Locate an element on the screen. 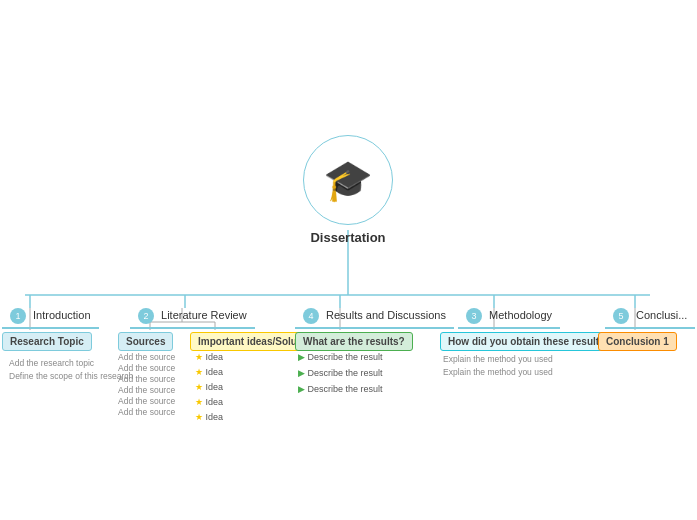 The height and width of the screenshot is (520, 697). item-method-1: Explain the method you used is located at coordinates (498, 359).